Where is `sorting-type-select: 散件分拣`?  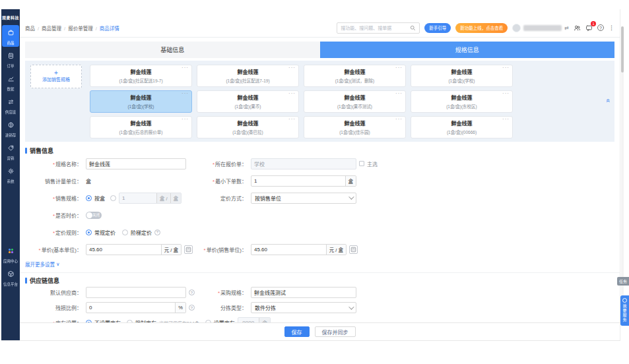
sorting-type-select: 散件分拣 is located at coordinates (304, 307).